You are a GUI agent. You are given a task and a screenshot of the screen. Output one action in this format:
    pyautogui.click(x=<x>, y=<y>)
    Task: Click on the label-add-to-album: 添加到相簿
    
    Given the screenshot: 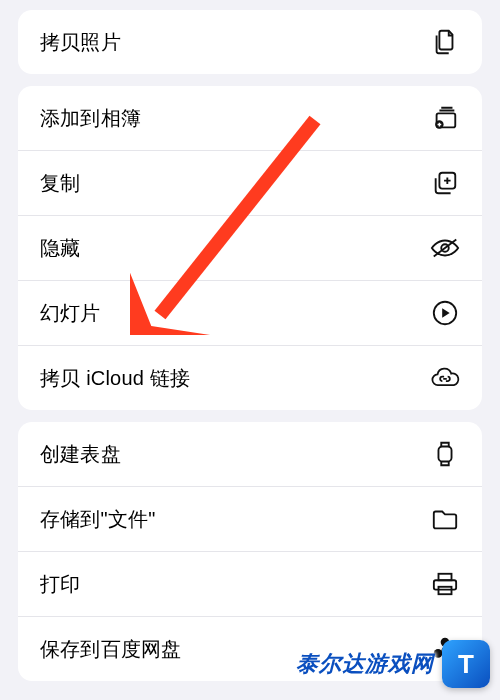 What is the action you would take?
    pyautogui.click(x=90, y=118)
    